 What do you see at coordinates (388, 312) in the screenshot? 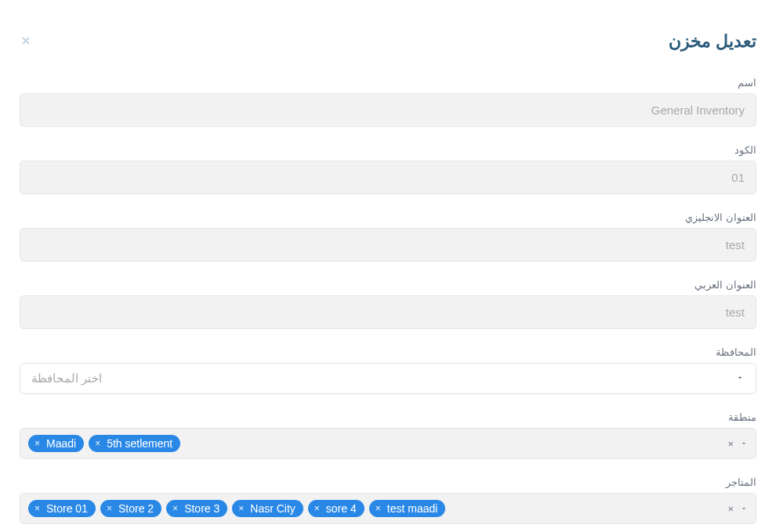
I see `address-ar-input` at bounding box center [388, 312].